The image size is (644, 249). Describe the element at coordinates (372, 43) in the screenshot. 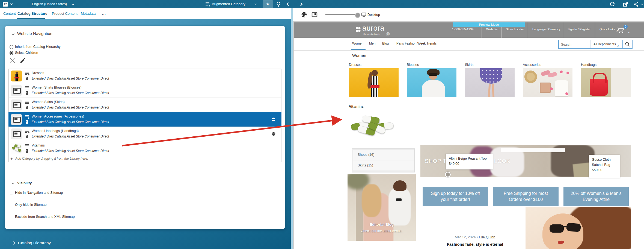

I see `nav-item-men: Men` at that location.